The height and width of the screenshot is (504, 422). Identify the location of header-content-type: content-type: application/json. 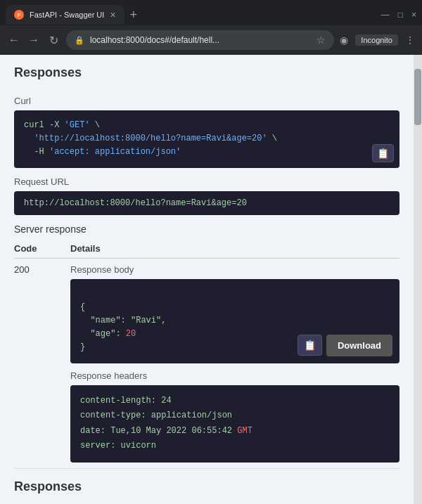
(235, 416).